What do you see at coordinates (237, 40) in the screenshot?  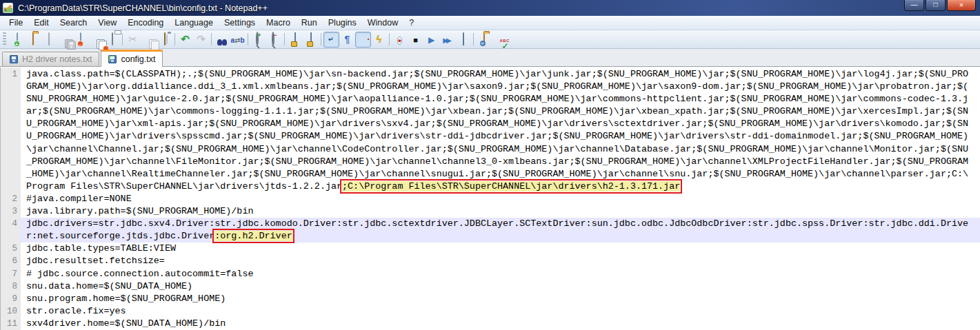 I see `replace-button: a⇄b` at bounding box center [237, 40].